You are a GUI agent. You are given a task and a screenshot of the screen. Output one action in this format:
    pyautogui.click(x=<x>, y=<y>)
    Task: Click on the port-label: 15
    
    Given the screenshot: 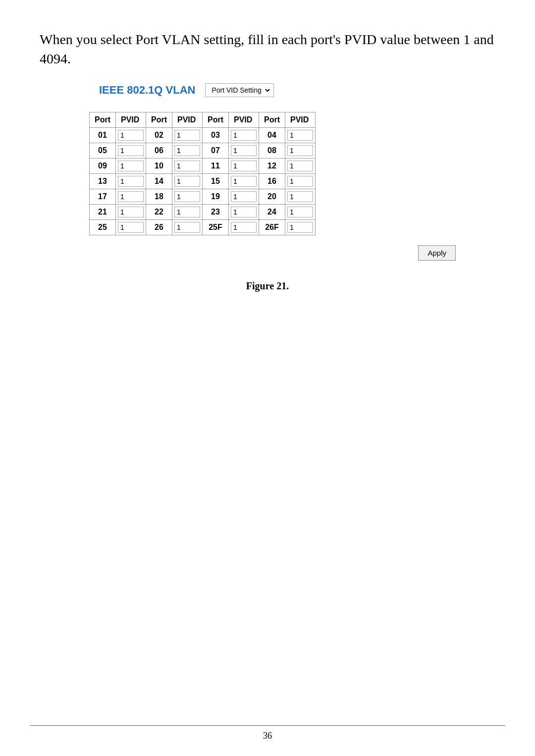 What is the action you would take?
    pyautogui.click(x=216, y=181)
    